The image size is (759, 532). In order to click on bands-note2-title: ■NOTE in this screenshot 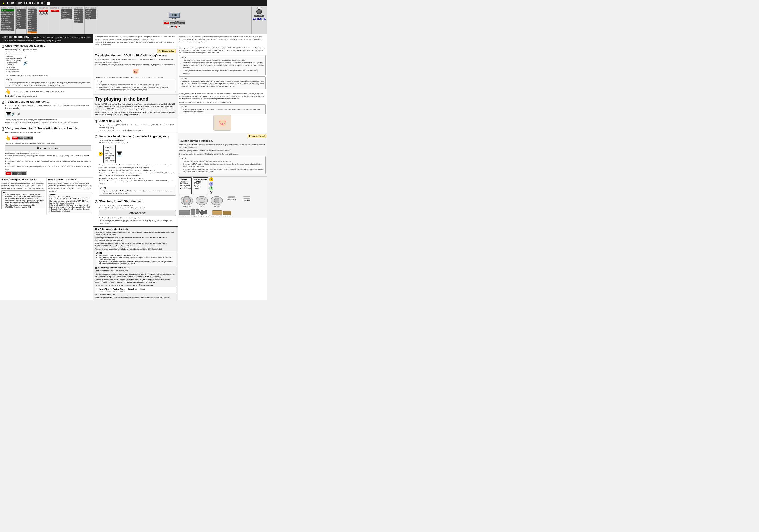, I will do `click(222, 78)`.